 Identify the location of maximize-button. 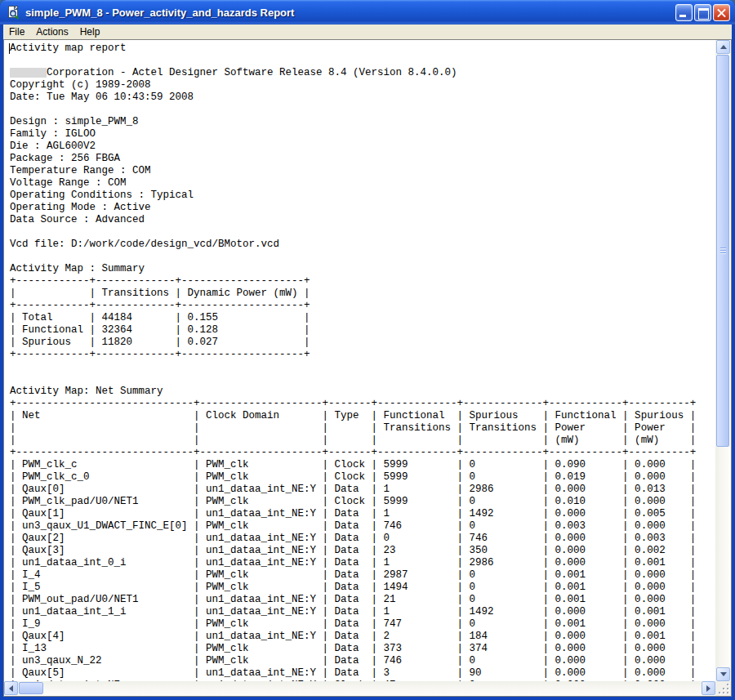
(702, 13).